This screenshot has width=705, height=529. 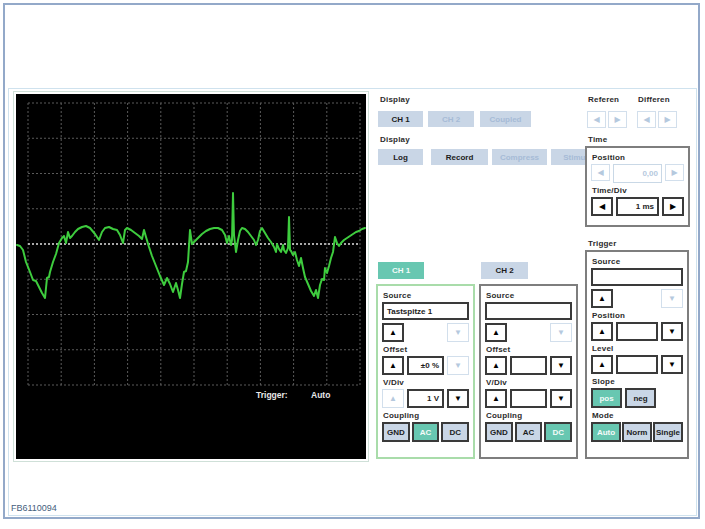 What do you see at coordinates (528, 366) in the screenshot?
I see `ch2-offset-value` at bounding box center [528, 366].